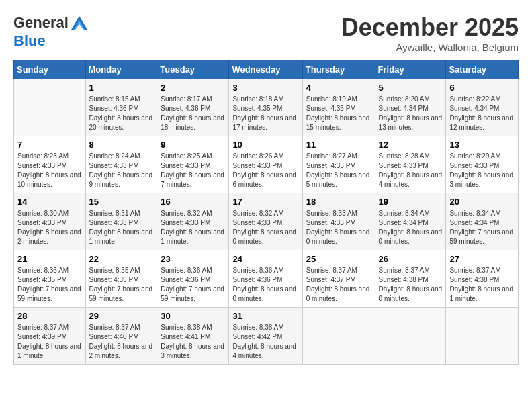  I want to click on weekday-header-saturday: Saturday, so click(482, 70).